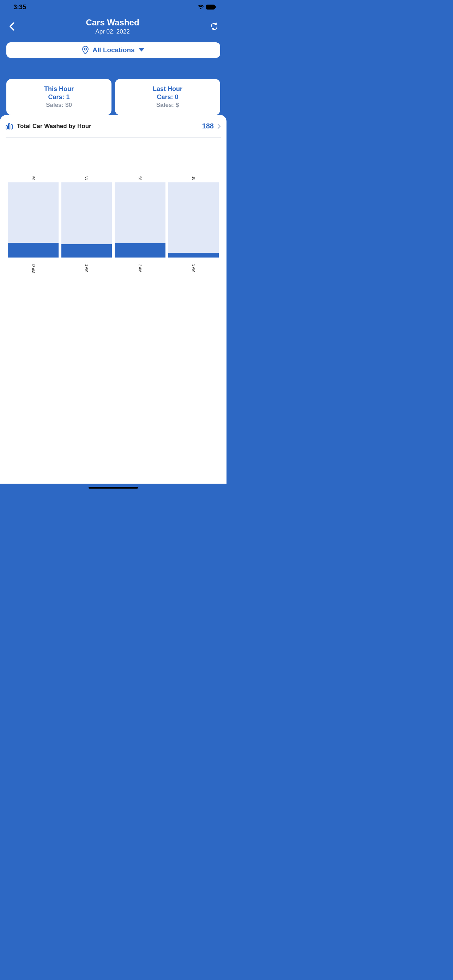 The height and width of the screenshot is (980, 453). I want to click on chevron-right-icon, so click(219, 126).